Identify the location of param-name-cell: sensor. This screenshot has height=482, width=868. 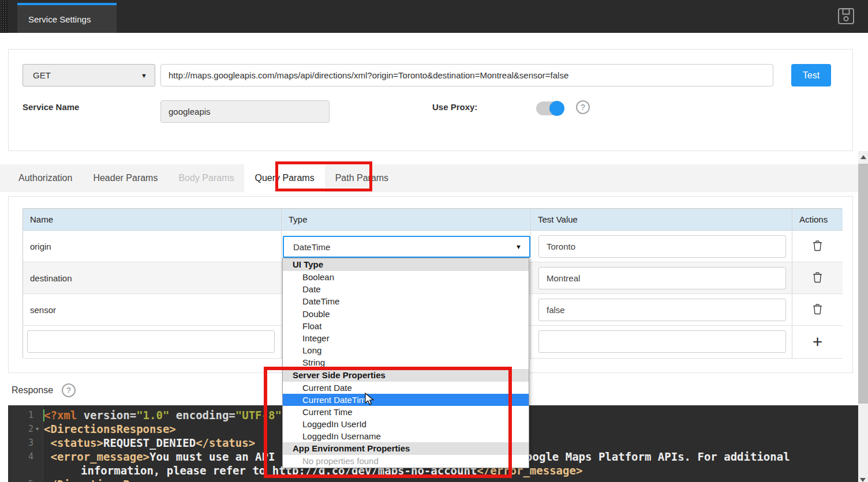
(152, 310).